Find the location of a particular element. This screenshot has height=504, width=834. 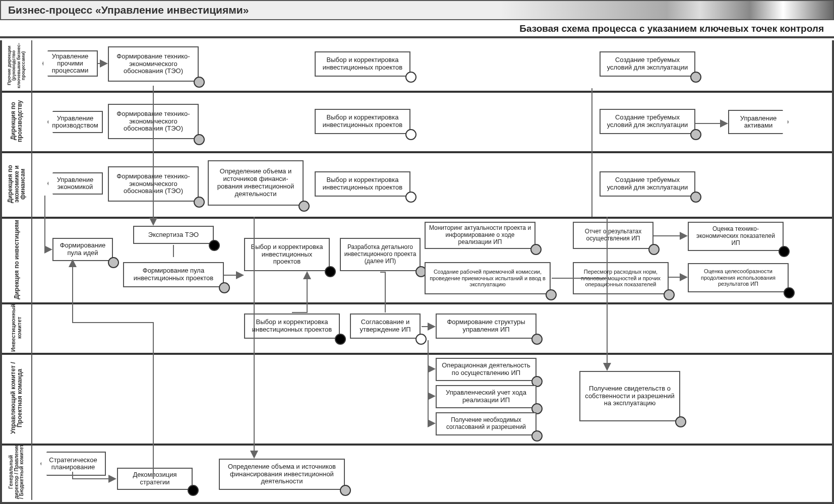

lane-label-2: Дирекция по производству is located at coordinates (17, 121).